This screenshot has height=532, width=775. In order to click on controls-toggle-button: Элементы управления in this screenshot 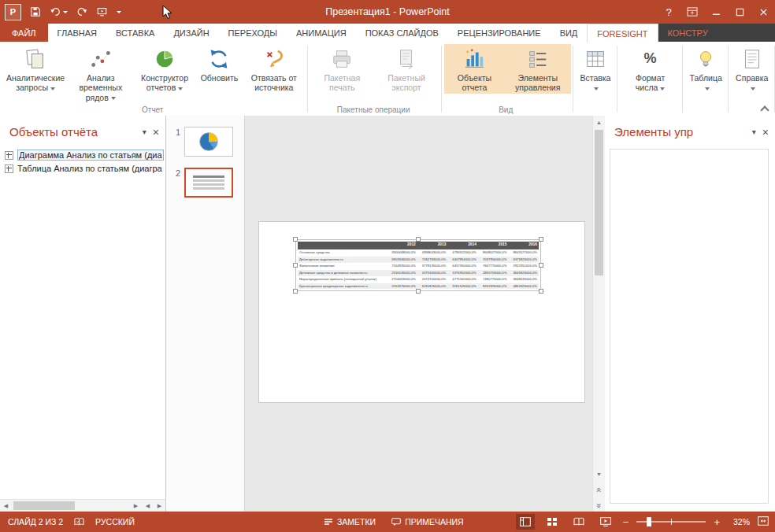, I will do `click(538, 69)`.